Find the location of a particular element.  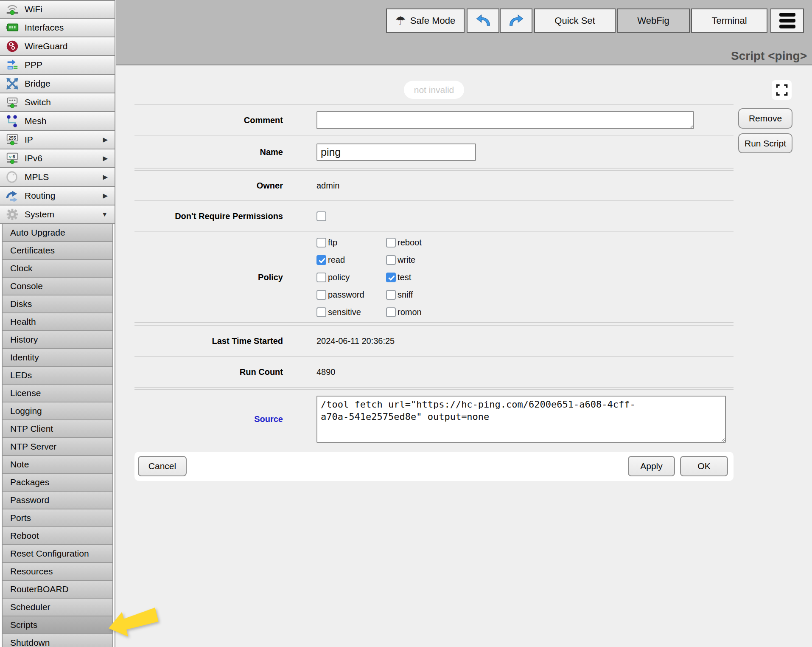

dont-require-permissions-checkbox is located at coordinates (322, 217).